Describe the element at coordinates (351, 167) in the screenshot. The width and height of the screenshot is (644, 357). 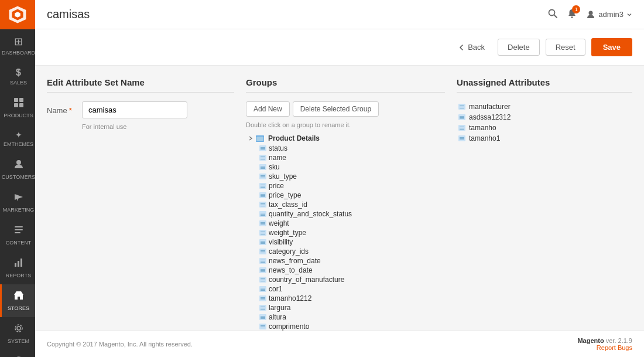
I see `tree-item: sku` at that location.